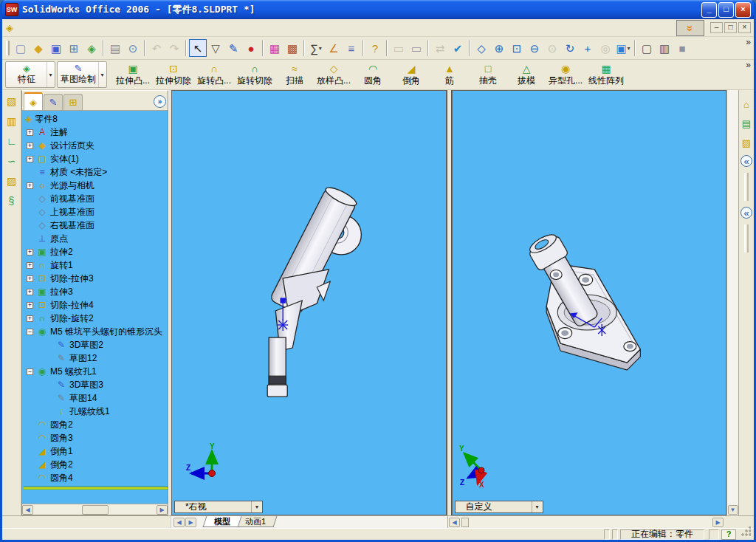  What do you see at coordinates (351, 48) in the screenshot?
I see `options-button: ≡` at bounding box center [351, 48].